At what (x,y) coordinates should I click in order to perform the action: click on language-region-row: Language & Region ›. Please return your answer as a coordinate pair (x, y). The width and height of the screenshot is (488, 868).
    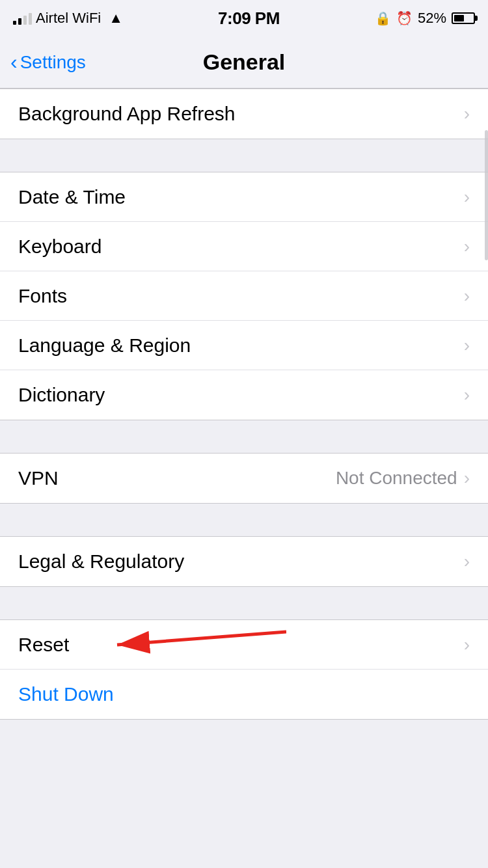
    Looking at the image, I should click on (244, 346).